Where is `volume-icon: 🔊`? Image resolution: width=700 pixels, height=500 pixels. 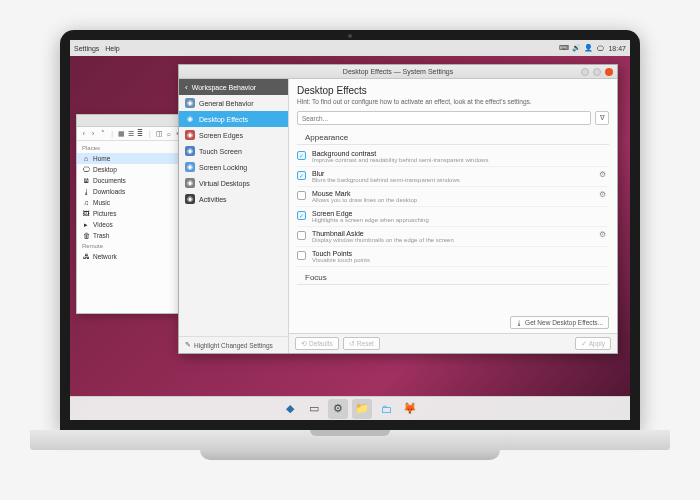
volume-icon: 🔊 is located at coordinates (576, 48).